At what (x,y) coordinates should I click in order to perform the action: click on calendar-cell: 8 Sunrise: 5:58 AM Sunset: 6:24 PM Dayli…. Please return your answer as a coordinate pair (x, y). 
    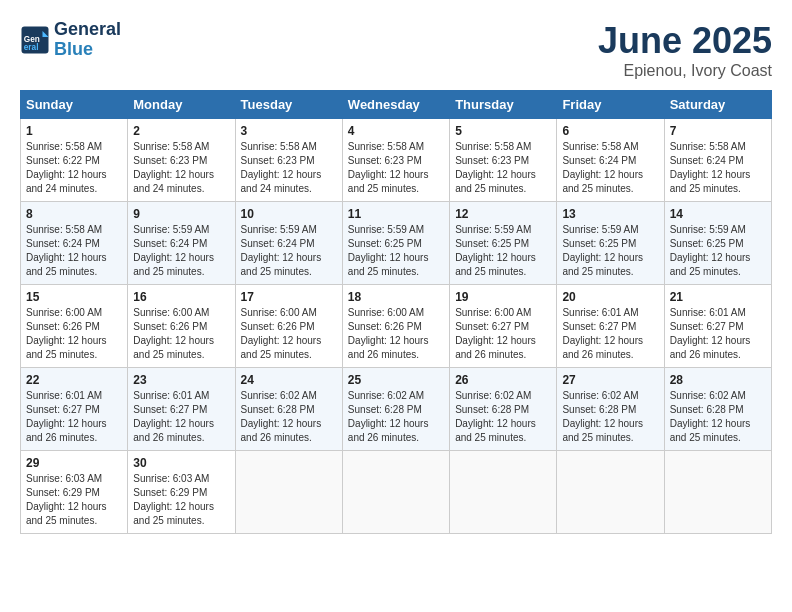
    Looking at the image, I should click on (74, 244).